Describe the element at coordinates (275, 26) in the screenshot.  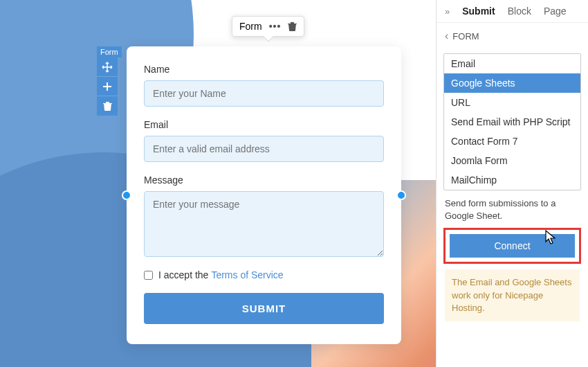
I see `more-icon: •••` at that location.